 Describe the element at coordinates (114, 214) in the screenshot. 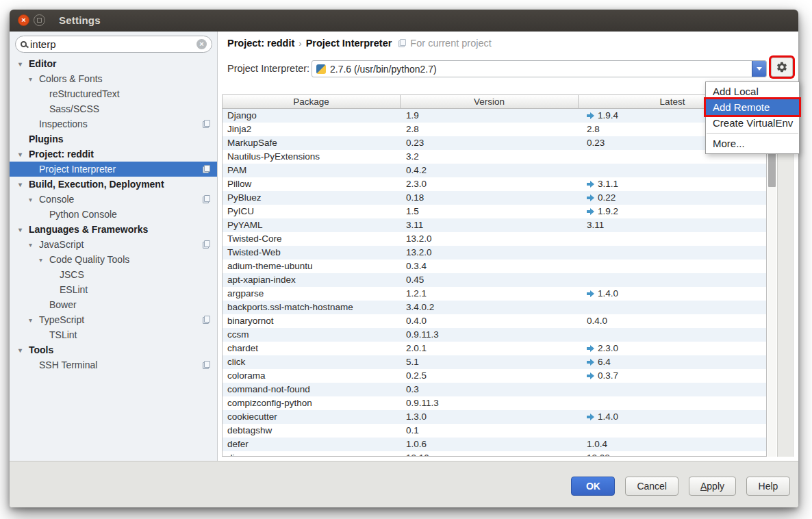

I see `sidebar-item-python-console: Python Console` at that location.